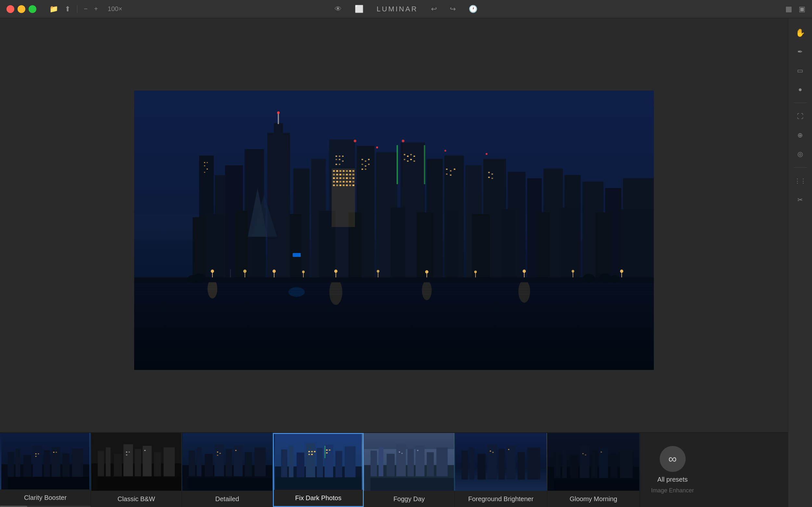  I want to click on grid-layout-icon: ▦, so click(789, 9).